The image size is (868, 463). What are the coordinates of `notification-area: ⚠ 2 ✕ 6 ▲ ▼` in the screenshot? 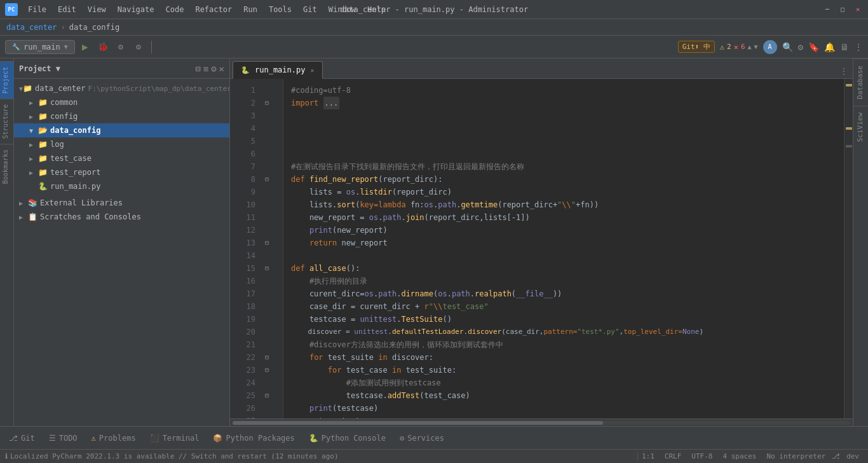 It's located at (739, 47).